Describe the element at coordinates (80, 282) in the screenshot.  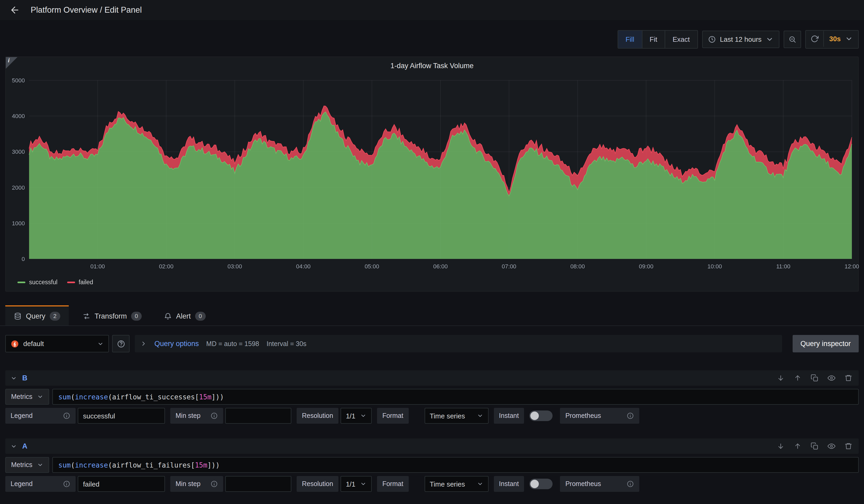
I see `legend-item-failed: failed` at that location.